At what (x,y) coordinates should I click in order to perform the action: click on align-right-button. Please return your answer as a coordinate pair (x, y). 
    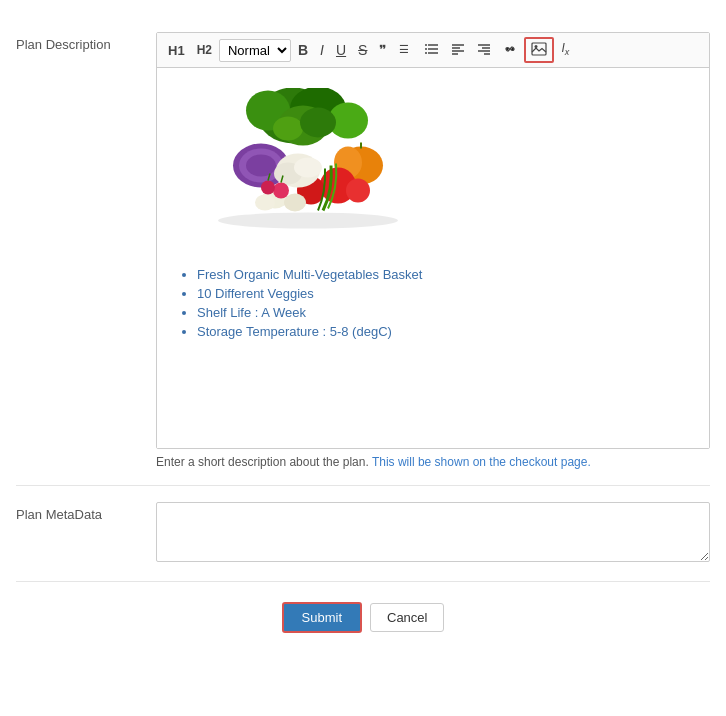
    Looking at the image, I should click on (484, 50).